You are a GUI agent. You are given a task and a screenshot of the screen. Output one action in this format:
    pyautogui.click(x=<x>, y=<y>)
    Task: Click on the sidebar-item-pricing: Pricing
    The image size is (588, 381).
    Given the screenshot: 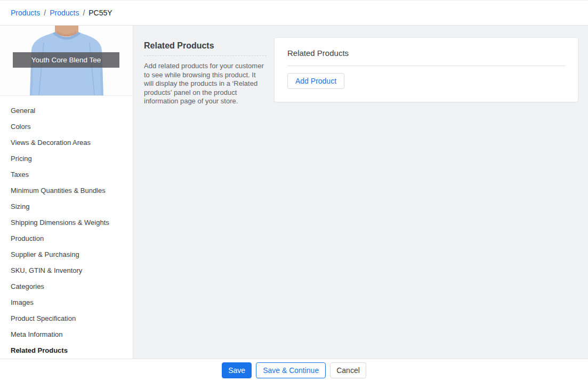 What is the action you would take?
    pyautogui.click(x=66, y=158)
    